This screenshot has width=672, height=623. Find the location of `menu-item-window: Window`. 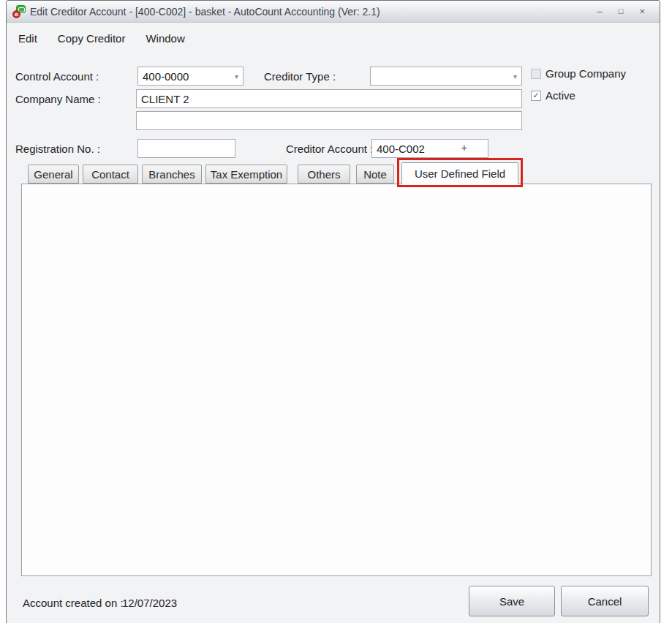

menu-item-window: Window is located at coordinates (165, 38).